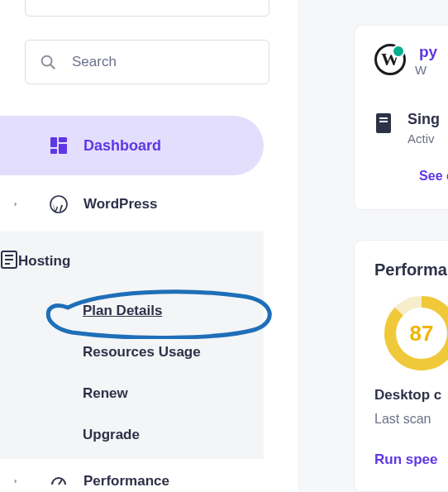 This screenshot has width=448, height=492. What do you see at coordinates (384, 123) in the screenshot?
I see `plan-icon` at bounding box center [384, 123].